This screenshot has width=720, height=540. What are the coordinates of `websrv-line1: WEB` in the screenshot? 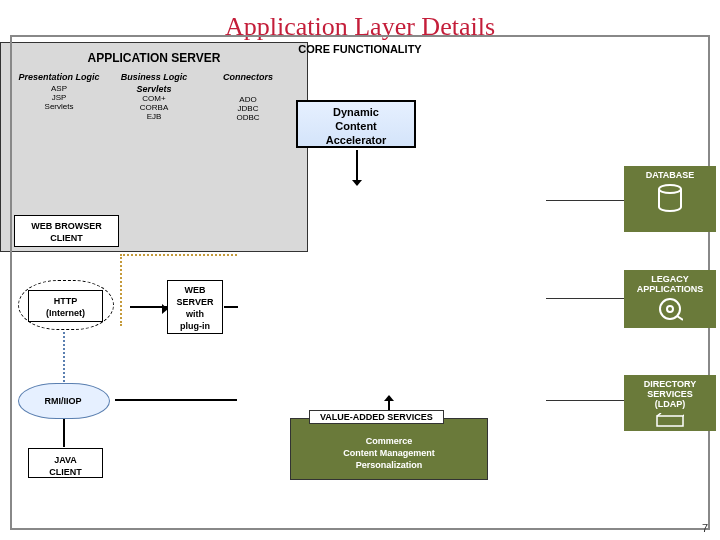 It's located at (195, 290).